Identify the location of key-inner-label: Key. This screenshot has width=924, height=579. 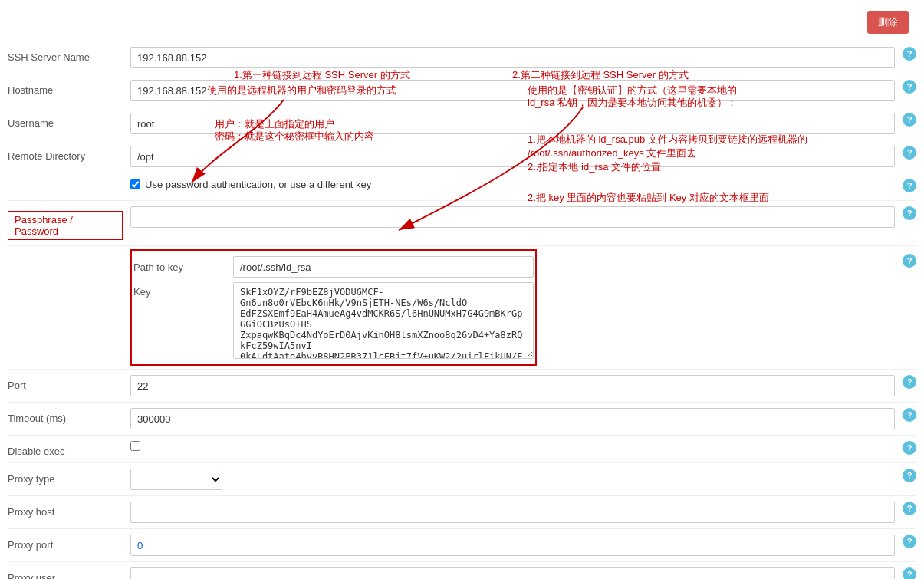
(183, 290).